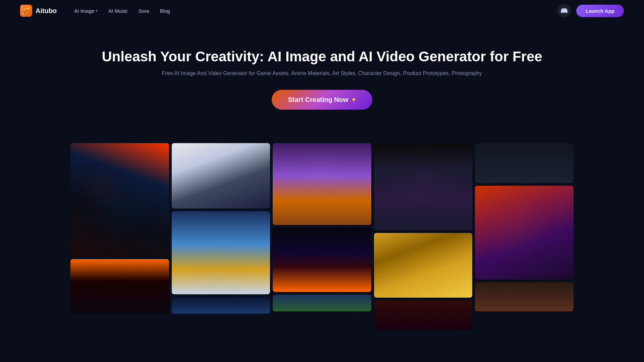 Image resolution: width=644 pixels, height=362 pixels. I want to click on navbar: 🪄 Aitubo AI Image ▾ AI Music Sora Blog, so click(322, 11).